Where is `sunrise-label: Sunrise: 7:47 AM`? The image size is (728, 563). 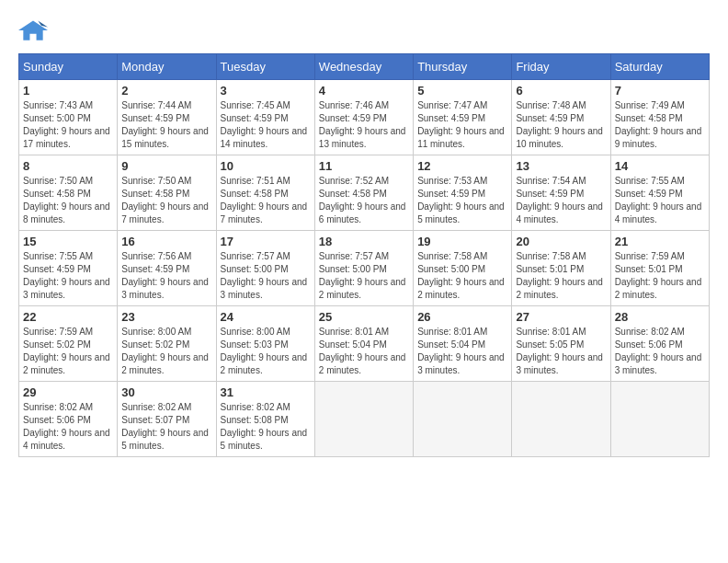 sunrise-label: Sunrise: 7:47 AM is located at coordinates (452, 105).